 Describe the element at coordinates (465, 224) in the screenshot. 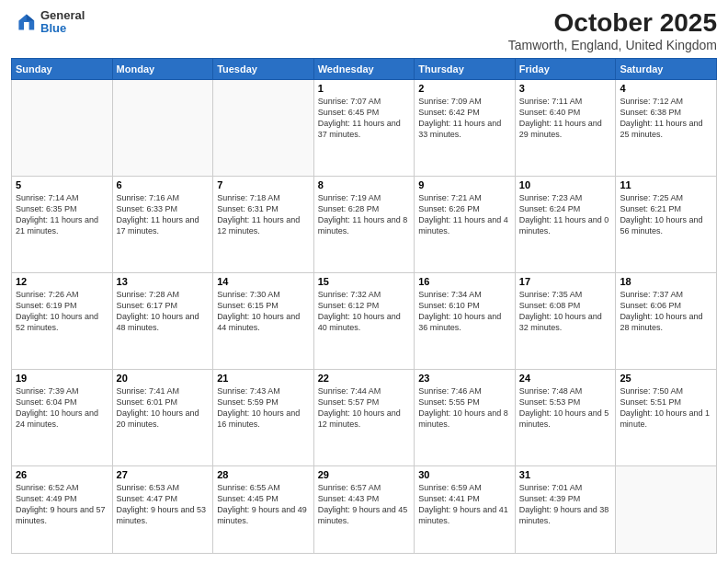

I see `day-cell: 9Sunrise: 7:21 AM Sunset: 6:26 PM Daylig…` at that location.